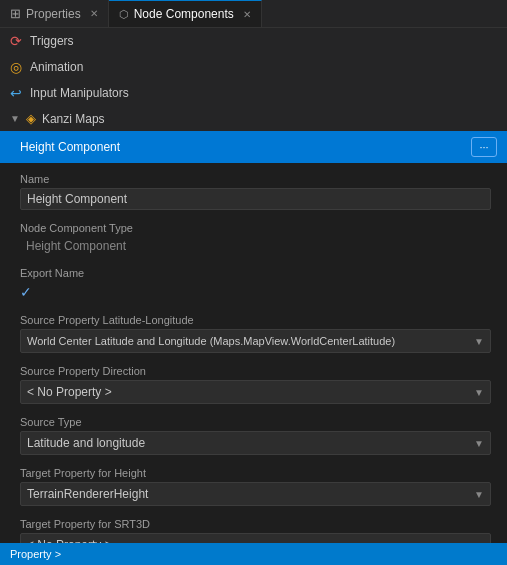  What do you see at coordinates (254, 41) in the screenshot?
I see `sidebar-item-triggers: ⟳ Triggers` at bounding box center [254, 41].